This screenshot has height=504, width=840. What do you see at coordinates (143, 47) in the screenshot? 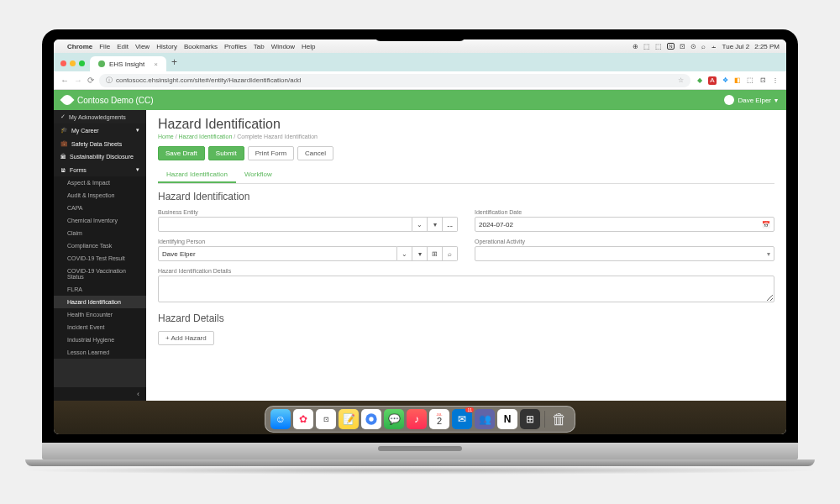
I see `menu-view: View` at bounding box center [143, 47].